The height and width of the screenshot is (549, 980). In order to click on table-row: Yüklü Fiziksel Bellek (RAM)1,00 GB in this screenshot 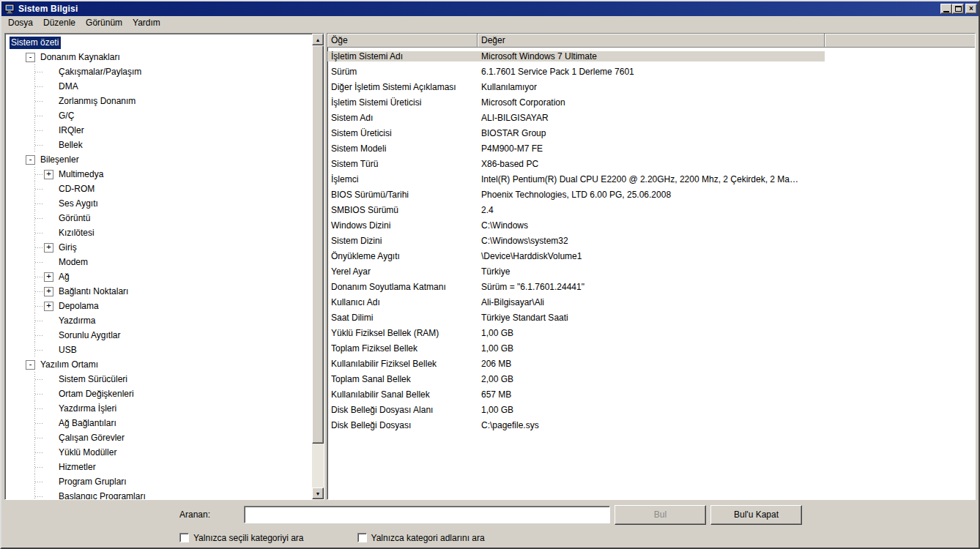, I will do `click(651, 332)`.